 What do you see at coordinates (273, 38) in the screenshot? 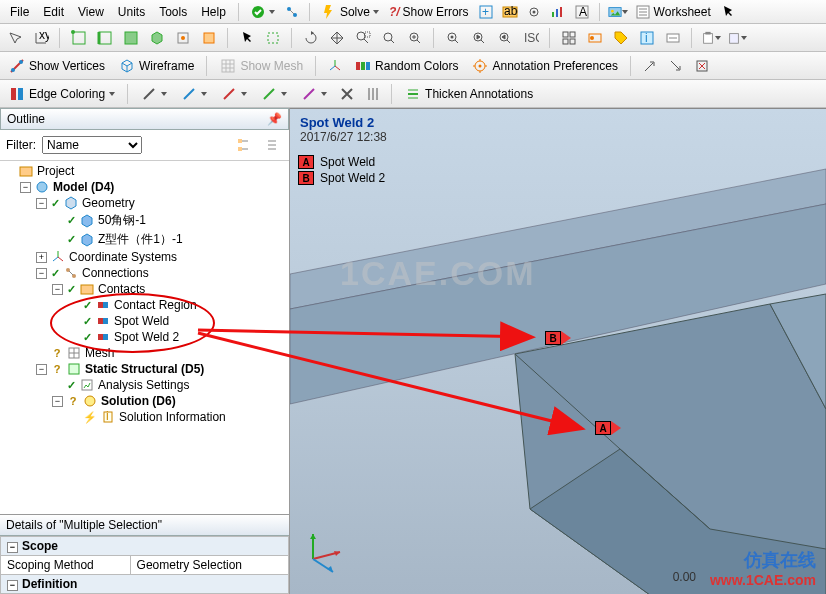
I see `sel-box-icon` at bounding box center [273, 38].